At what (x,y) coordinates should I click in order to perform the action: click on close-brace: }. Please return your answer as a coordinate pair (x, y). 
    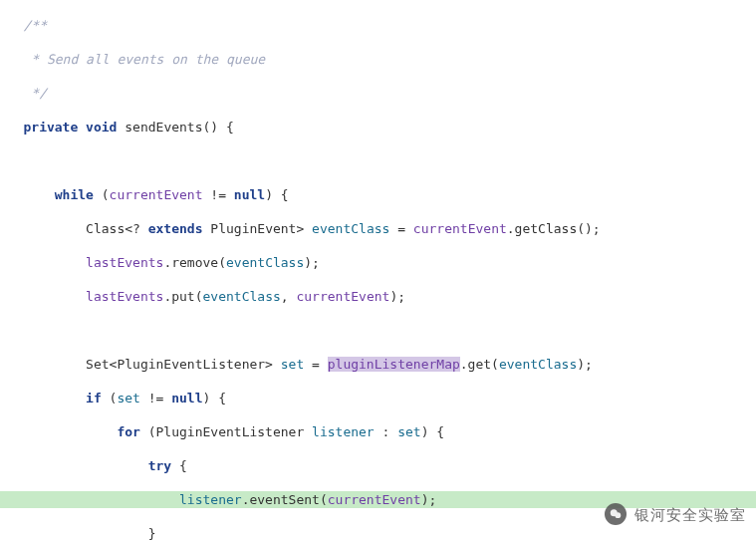
    Looking at the image, I should click on (378, 533).